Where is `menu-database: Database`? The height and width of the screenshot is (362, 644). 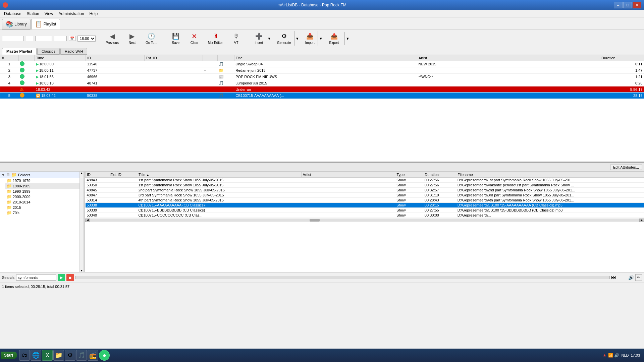 menu-database: Database is located at coordinates (13, 14).